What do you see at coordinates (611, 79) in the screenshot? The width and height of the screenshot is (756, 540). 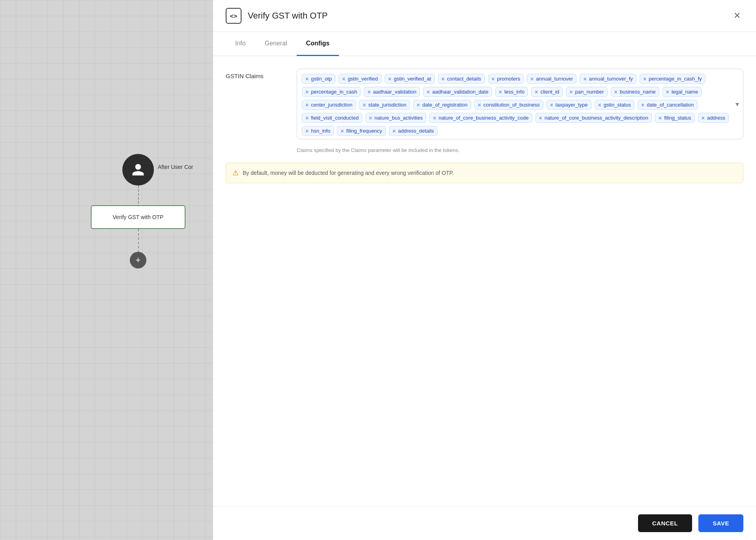 I see `tag-label: annual_turnover_fy` at bounding box center [611, 79].